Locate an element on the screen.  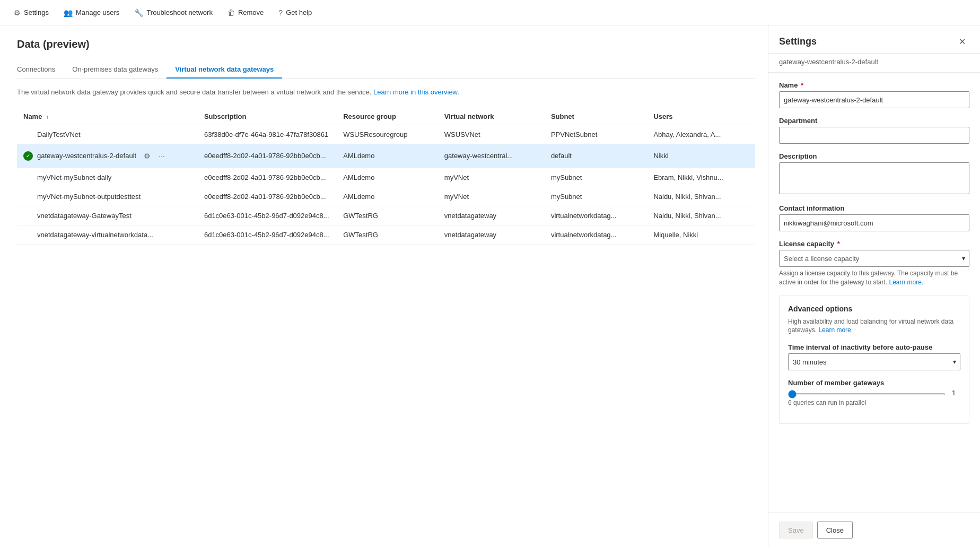
troubleshoot-icon: 🔧 is located at coordinates (139, 13).